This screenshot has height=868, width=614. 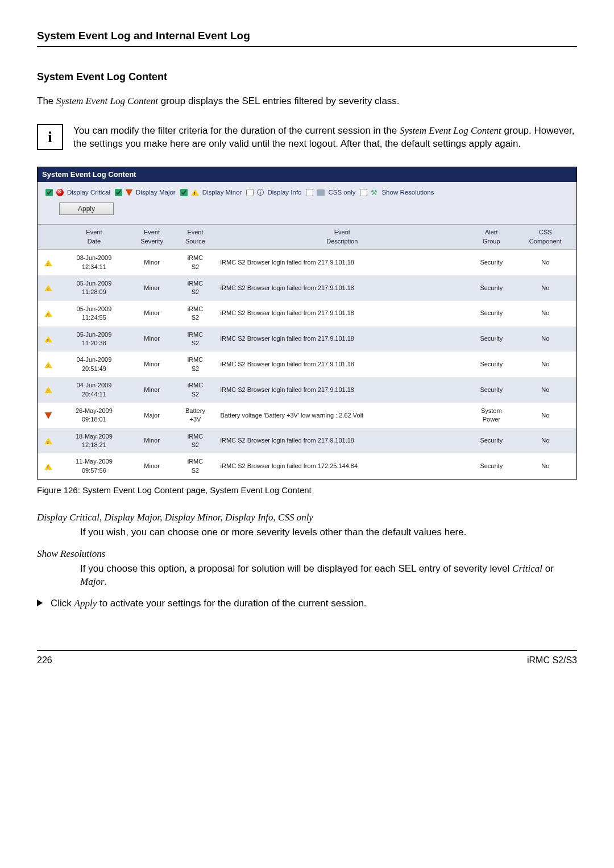 I want to click on page-footer: 226 iRMC S2/S3, so click(x=307, y=659).